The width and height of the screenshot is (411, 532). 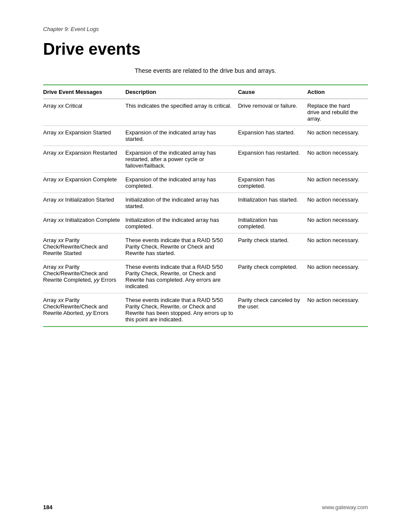 I want to click on cell-message-0: Array xx Critical, so click(x=84, y=112).